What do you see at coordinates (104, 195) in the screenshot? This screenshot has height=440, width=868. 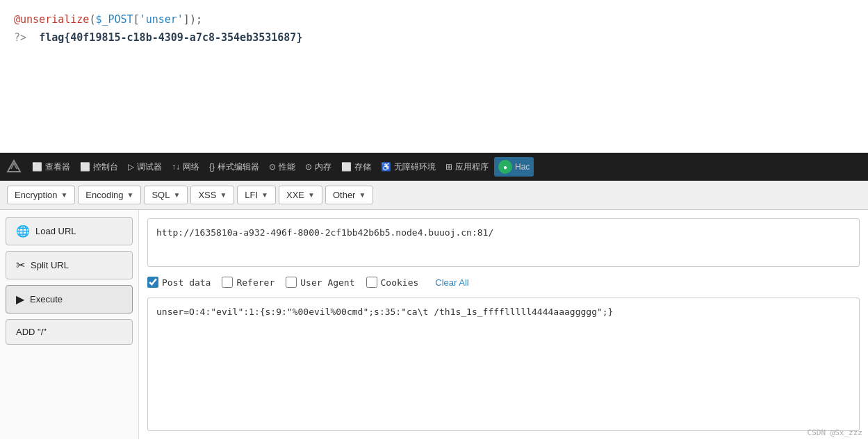 I see `encoding-label: Encoding` at bounding box center [104, 195].